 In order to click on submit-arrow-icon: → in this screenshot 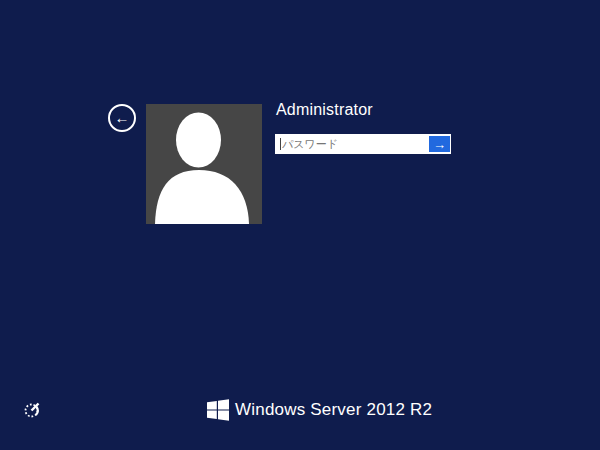, I will do `click(440, 144)`.